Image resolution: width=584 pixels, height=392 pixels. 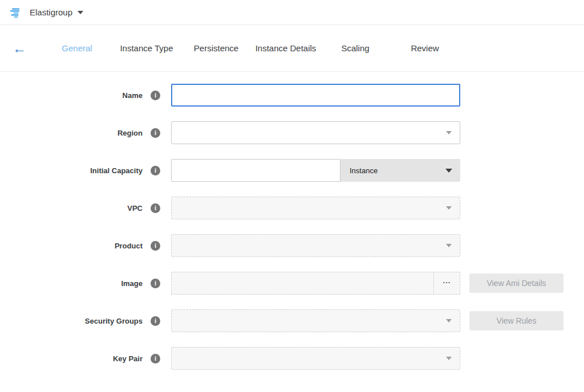 I want to click on form-row-image: Image i ... View Ami Details, so click(x=292, y=283).